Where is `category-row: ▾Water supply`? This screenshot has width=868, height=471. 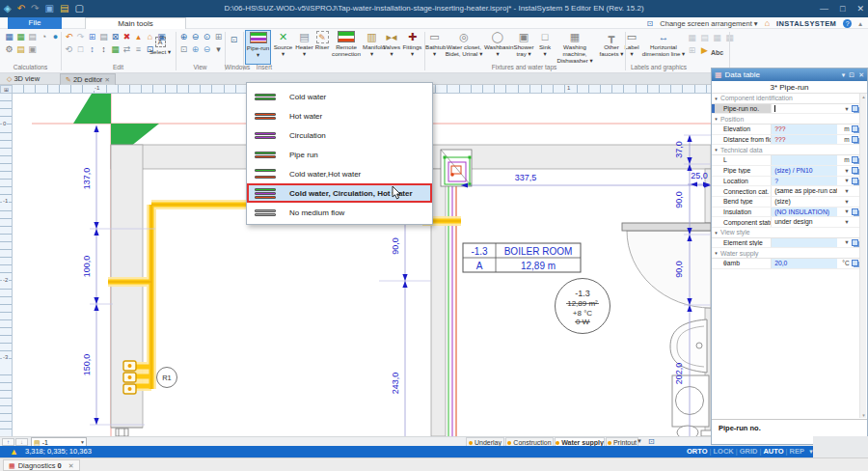 category-row: ▾Water supply is located at coordinates (786, 253).